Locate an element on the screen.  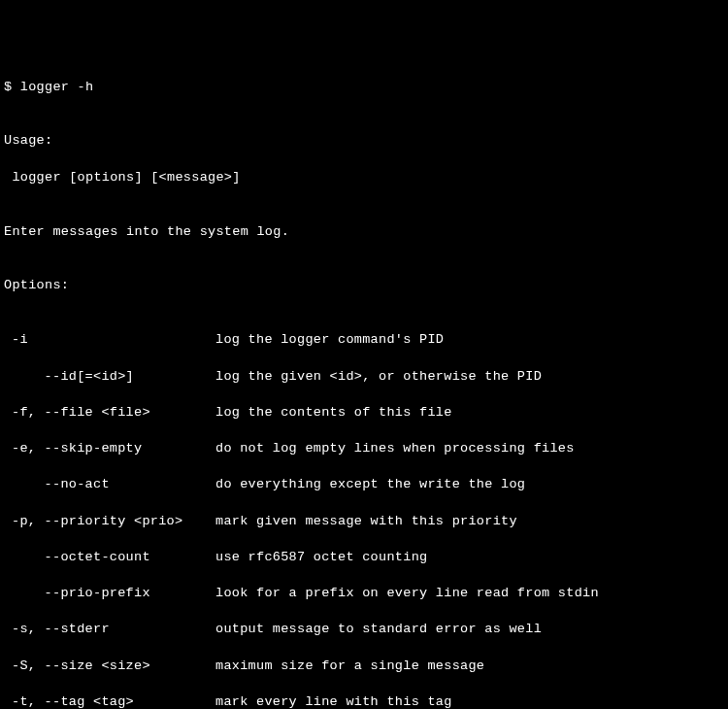
command-prompt: $ logger -h is located at coordinates (364, 87).